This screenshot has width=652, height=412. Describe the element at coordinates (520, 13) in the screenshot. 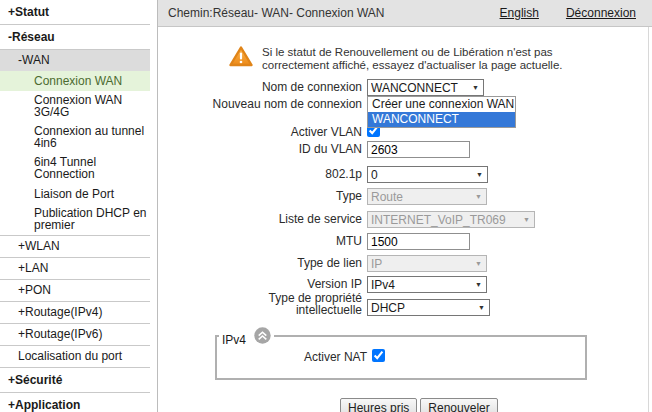

I see `language-link: English` at that location.